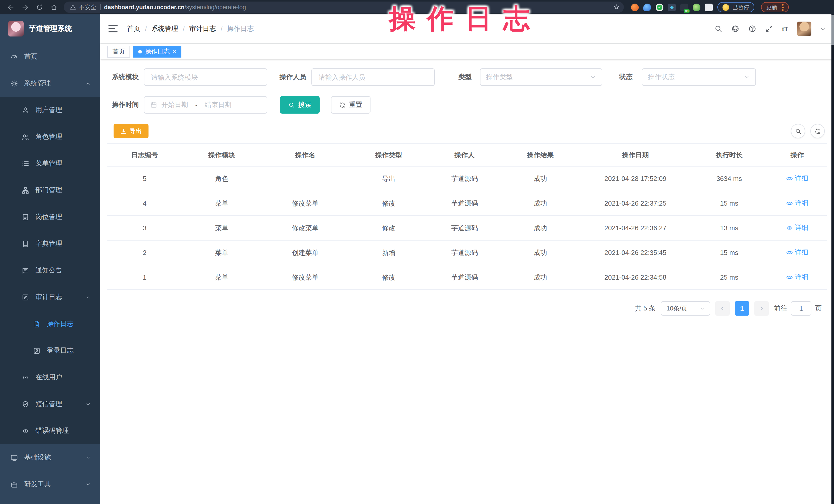  I want to click on extension-icon-leaf, so click(697, 7).